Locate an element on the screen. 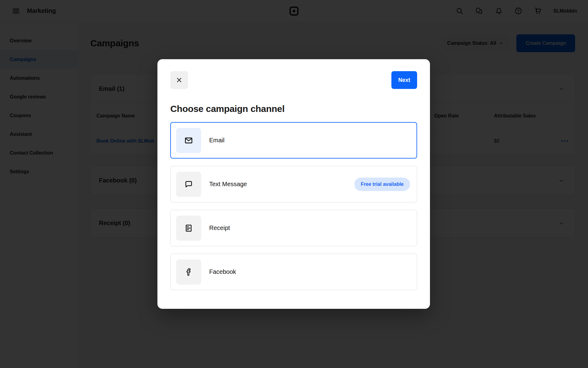 Image resolution: width=588 pixels, height=368 pixels. free-trial-badge: Free trial available is located at coordinates (382, 184).